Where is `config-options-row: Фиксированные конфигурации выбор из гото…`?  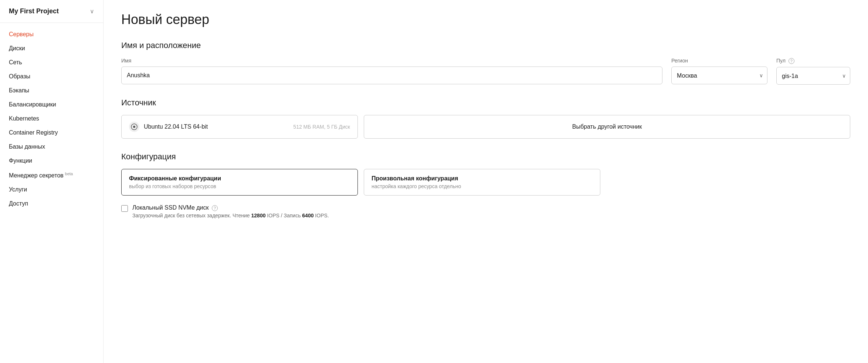 config-options-row: Фиксированные конфигурации выбор из гото… is located at coordinates (486, 182).